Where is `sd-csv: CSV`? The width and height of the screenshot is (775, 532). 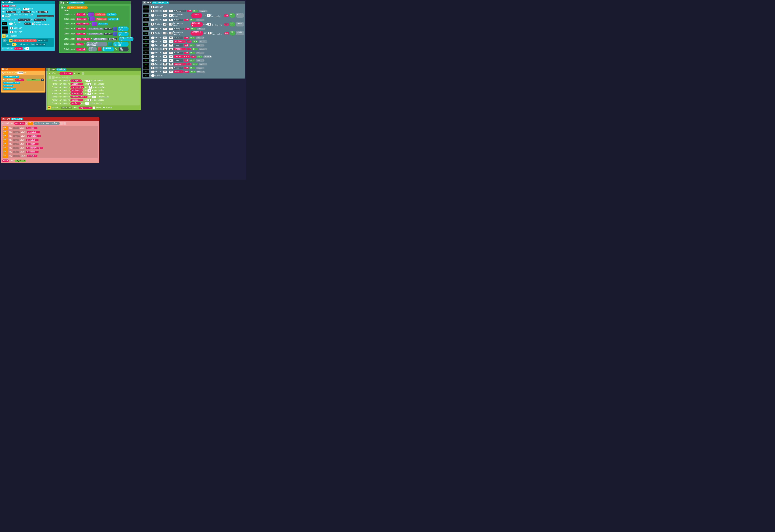 sd-csv: CSV is located at coordinates (78, 73).